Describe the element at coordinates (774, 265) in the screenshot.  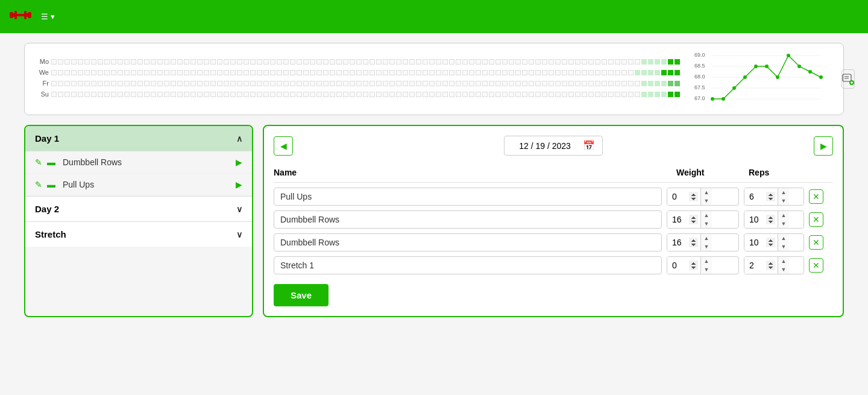
I see `reps-input-wrap: ▲▼` at that location.